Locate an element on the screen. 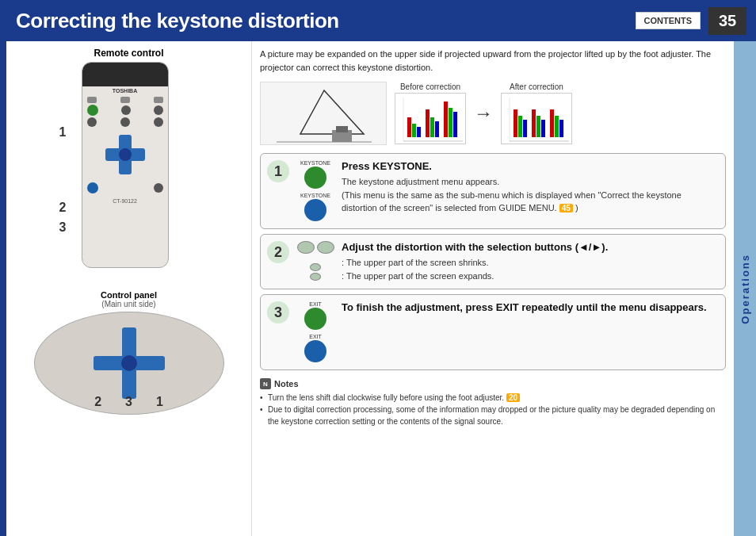 This screenshot has width=756, height=536. step-1-desc3: ) is located at coordinates (577, 208).